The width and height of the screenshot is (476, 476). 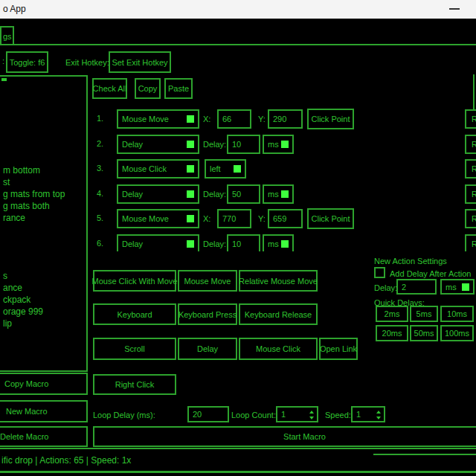 What do you see at coordinates (135, 385) in the screenshot?
I see `add-right-click-button: Right Click` at bounding box center [135, 385].